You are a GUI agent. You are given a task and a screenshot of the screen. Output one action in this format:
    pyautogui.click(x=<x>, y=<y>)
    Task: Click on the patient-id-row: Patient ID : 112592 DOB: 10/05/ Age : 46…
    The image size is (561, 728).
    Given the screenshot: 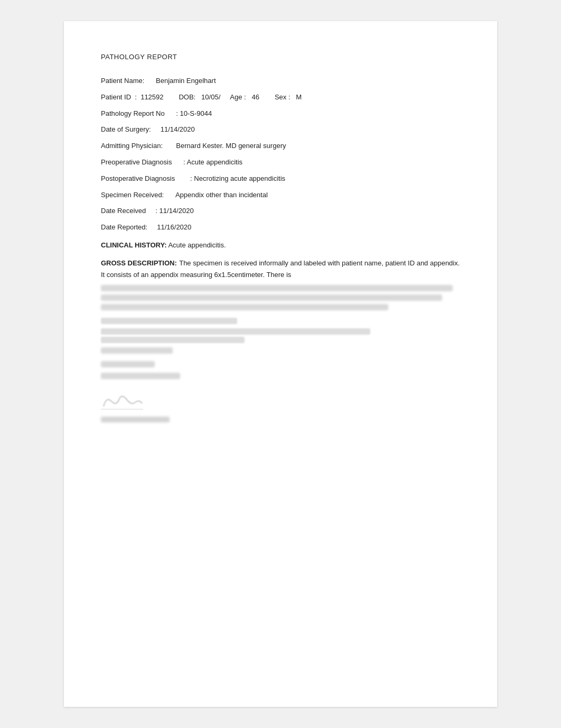 What is the action you would take?
    pyautogui.click(x=280, y=97)
    